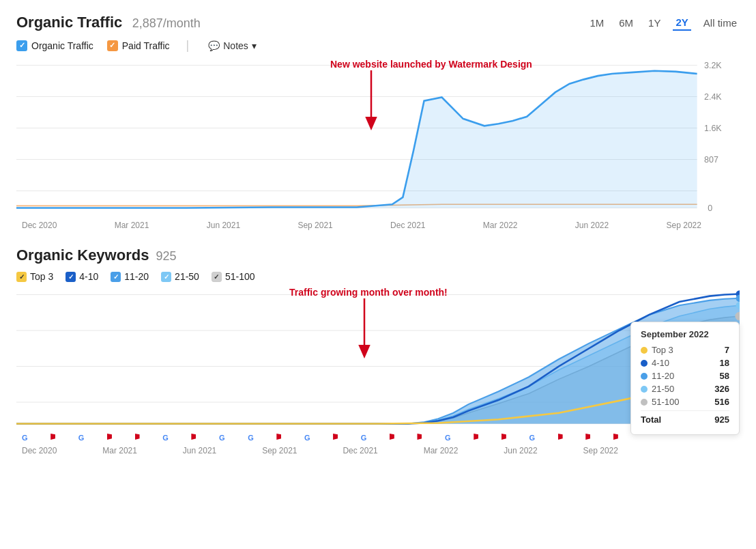 Image resolution: width=756 pixels, height=549 pixels. What do you see at coordinates (42, 277) in the screenshot?
I see `kw-top3-label: Top 3` at bounding box center [42, 277].